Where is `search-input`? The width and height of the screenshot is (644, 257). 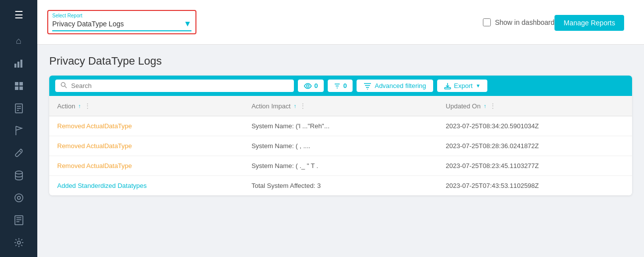
search-input is located at coordinates (180, 86).